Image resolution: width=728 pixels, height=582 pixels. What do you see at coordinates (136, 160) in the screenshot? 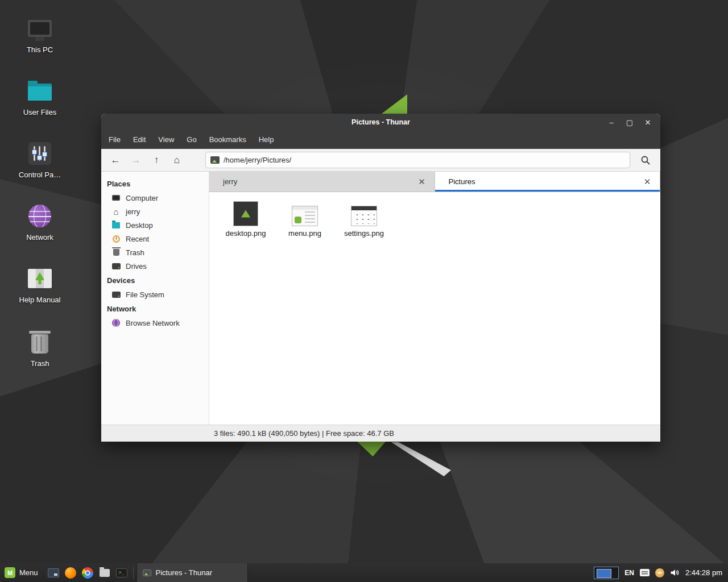
I see `forward-button: →` at bounding box center [136, 160].